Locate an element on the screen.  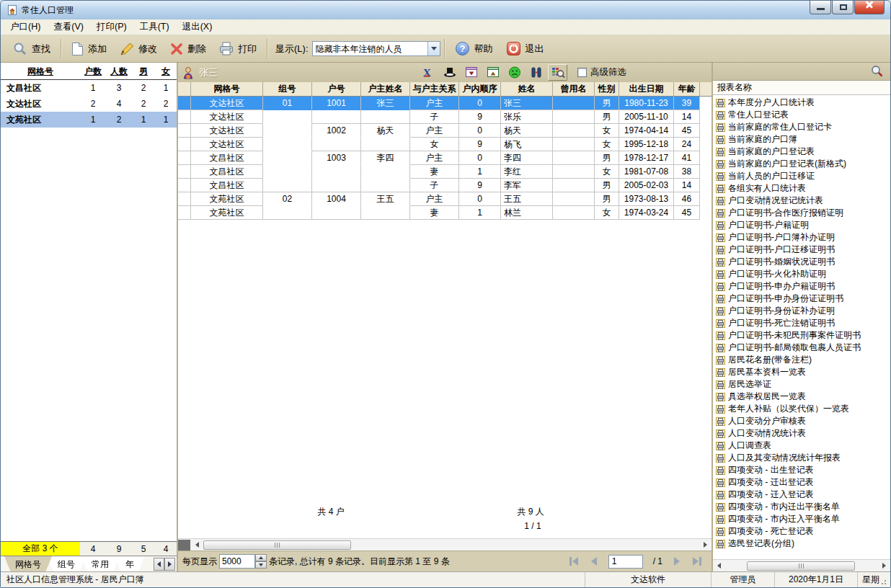
close-button is located at coordinates (869, 7).